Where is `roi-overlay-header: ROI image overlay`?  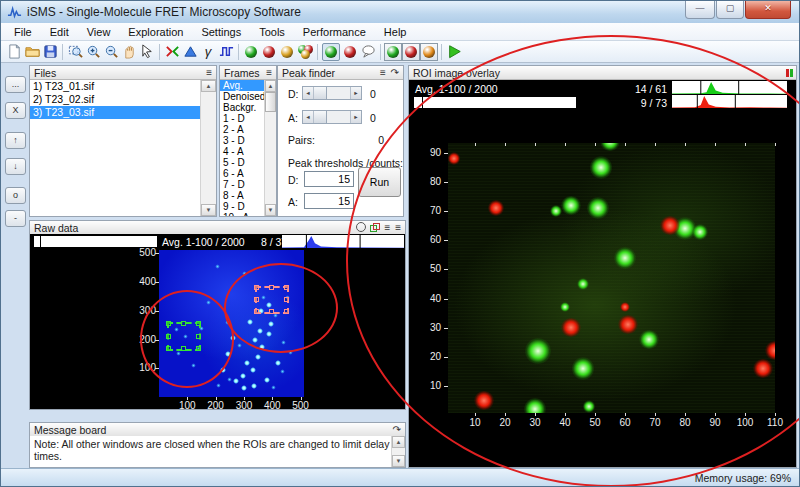 roi-overlay-header: ROI image overlay is located at coordinates (602, 73).